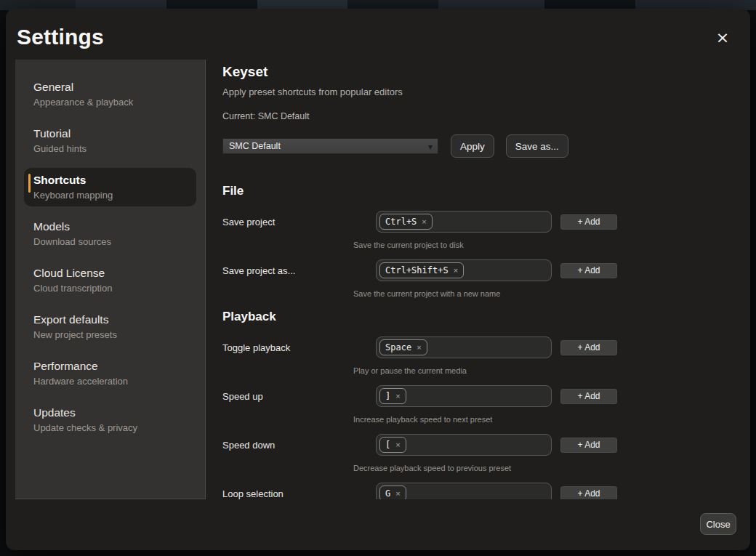 The image size is (756, 556). Describe the element at coordinates (406, 222) in the screenshot. I see `key-chip: Ctrl+S ×` at that location.